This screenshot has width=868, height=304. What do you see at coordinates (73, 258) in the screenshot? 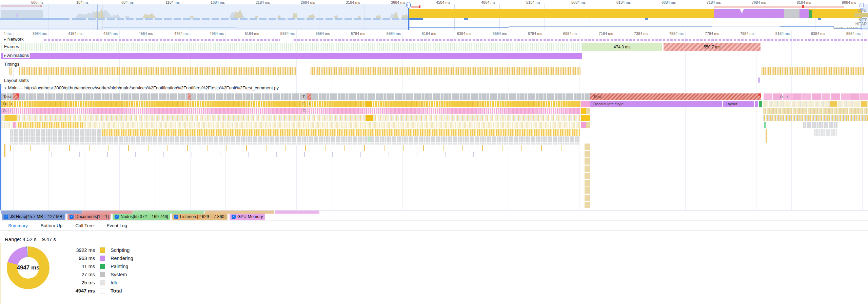
I see `legend-value: 963 ms` at bounding box center [73, 258].